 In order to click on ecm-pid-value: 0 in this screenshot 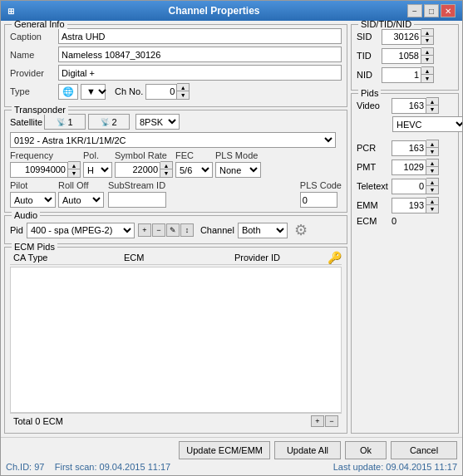, I will do `click(394, 221)`.